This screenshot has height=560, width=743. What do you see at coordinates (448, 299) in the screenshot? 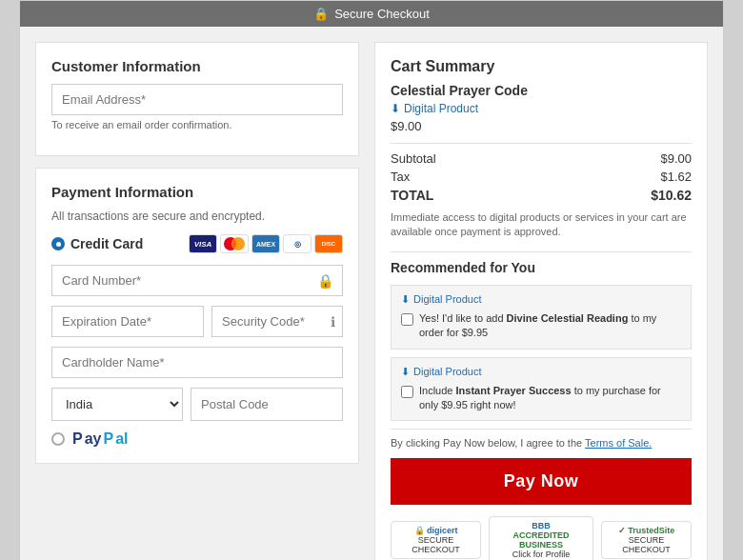
I see `rec-item-1-tag-label: Digital Product` at bounding box center [448, 299].